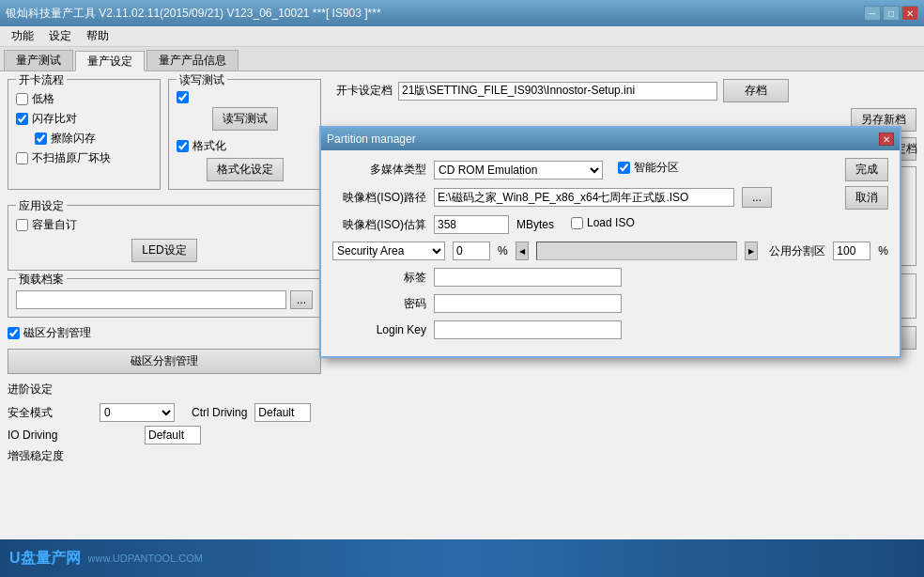 Image resolution: width=924 pixels, height=577 pixels. I want to click on password-label: 密码, so click(379, 304).